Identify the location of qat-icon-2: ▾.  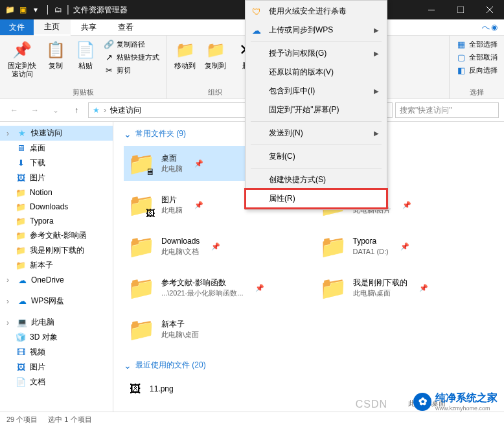
(36, 10).